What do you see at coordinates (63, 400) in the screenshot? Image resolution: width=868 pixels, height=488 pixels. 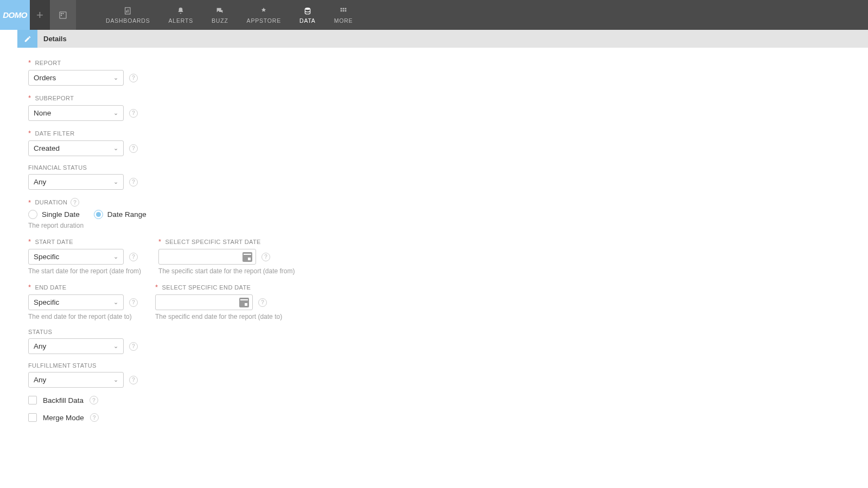 I see `backfill-label: Backfill Data` at bounding box center [63, 400].